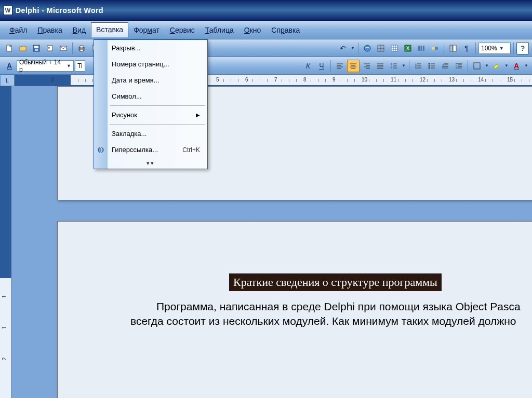 Image resolution: width=532 pixels, height=398 pixels. What do you see at coordinates (308, 66) in the screenshot?
I see `italic-button: К` at bounding box center [308, 66].